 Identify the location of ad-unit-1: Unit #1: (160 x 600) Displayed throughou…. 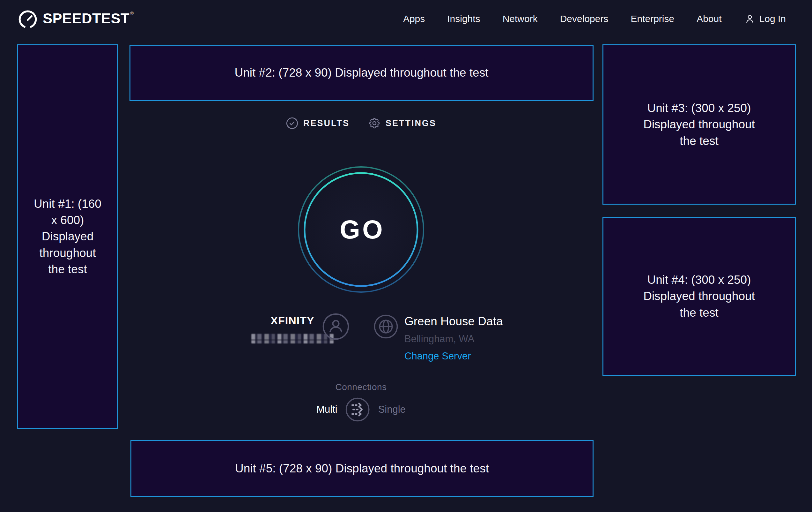
(67, 236).